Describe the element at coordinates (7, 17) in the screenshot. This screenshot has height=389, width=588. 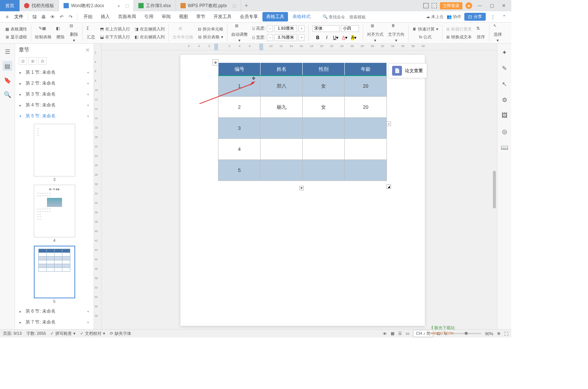
I see `menu-hamburger-icon: ≡` at that location.